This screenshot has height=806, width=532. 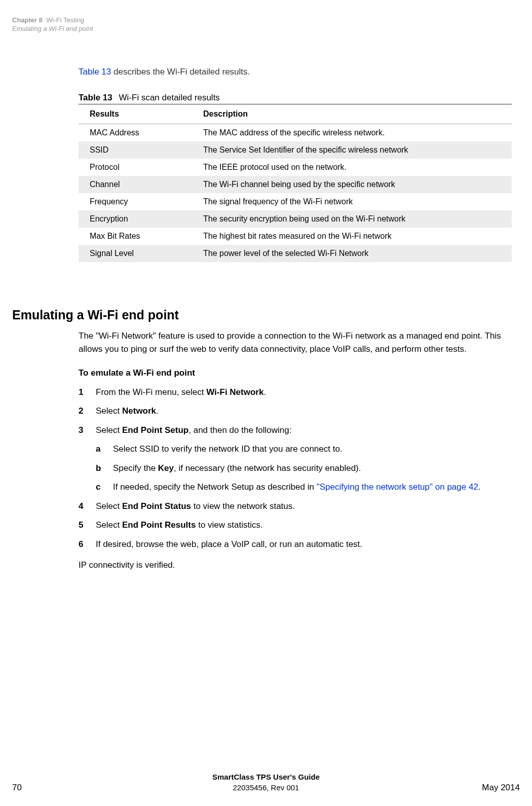 What do you see at coordinates (312, 468) in the screenshot?
I see `substep-text: Specify the Key, if necessary (the netwo…` at bounding box center [312, 468].